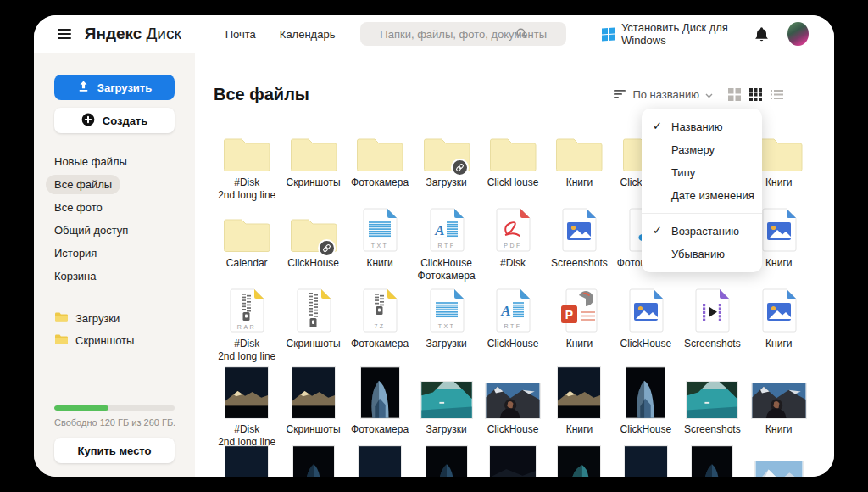 This screenshot has height=492, width=868. Describe the element at coordinates (247, 324) in the screenshot. I see `file-item: RAR#Disk 2nd long line` at that location.